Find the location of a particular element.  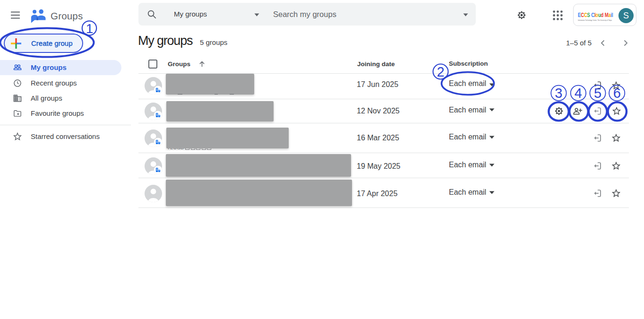

svg-text: 3 is located at coordinates (558, 93).